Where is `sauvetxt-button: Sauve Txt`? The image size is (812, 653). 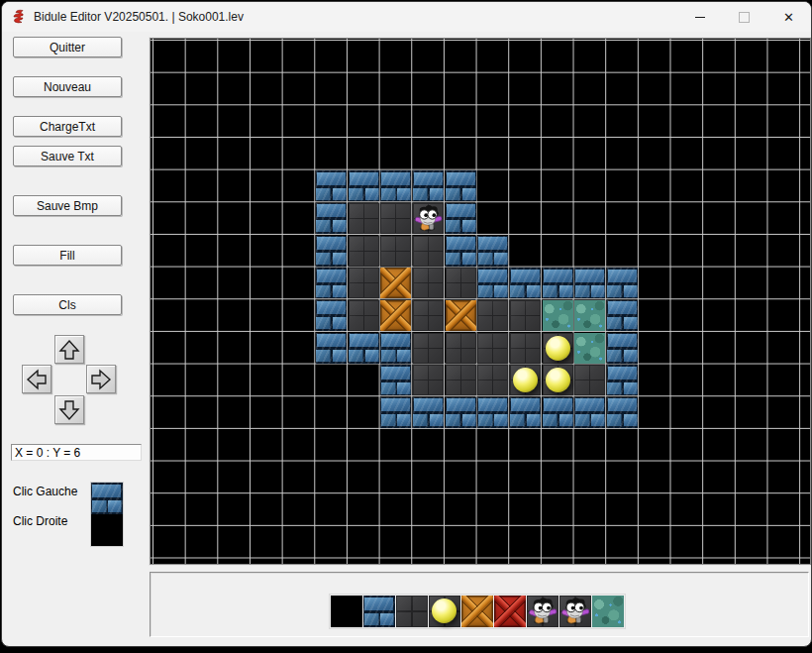
sauvetxt-button: Sauve Txt is located at coordinates (67, 157).